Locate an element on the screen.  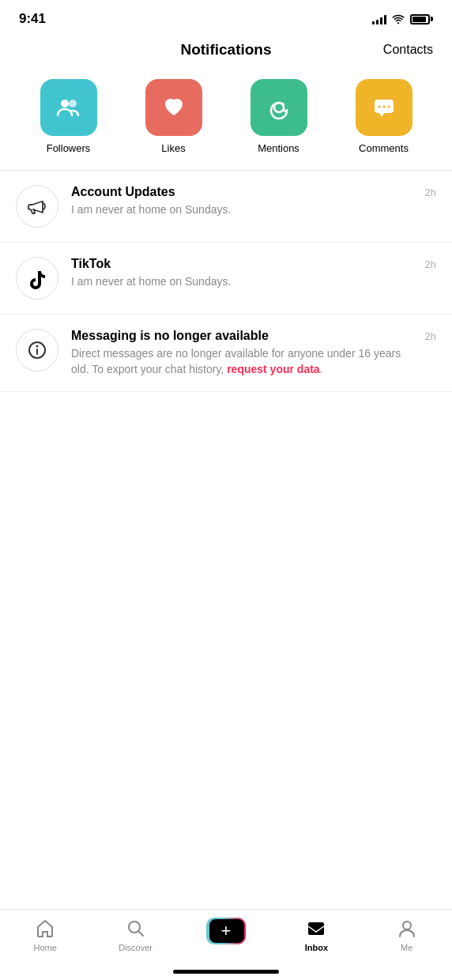
inbox-label: Inbox is located at coordinates (316, 948).